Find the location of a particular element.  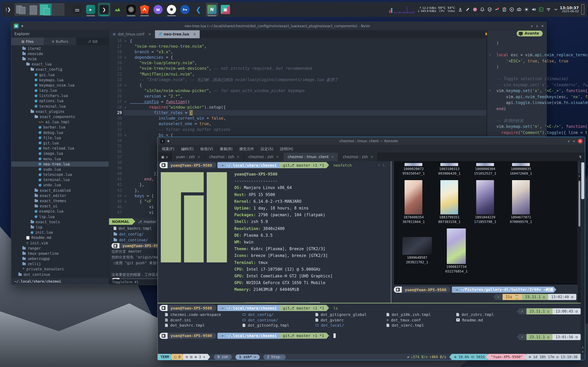

tmux-window-1: 1 zsh* ✕ is located at coordinates (248, 357).